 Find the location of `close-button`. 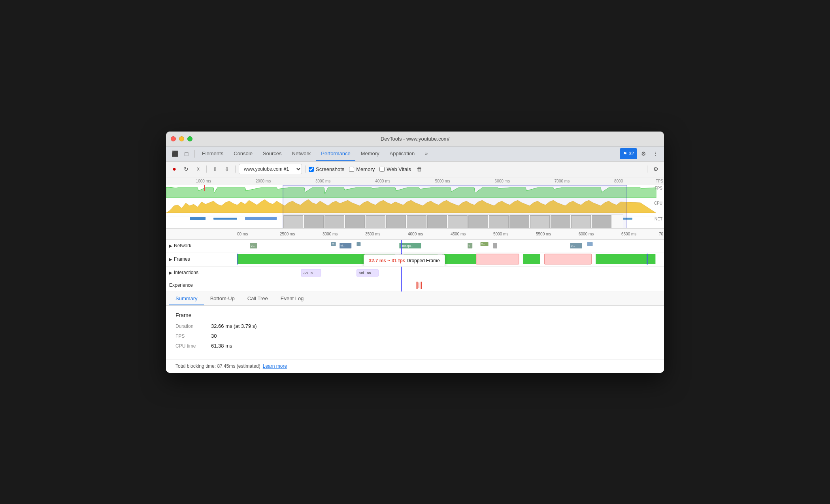

close-button is located at coordinates (173, 139).